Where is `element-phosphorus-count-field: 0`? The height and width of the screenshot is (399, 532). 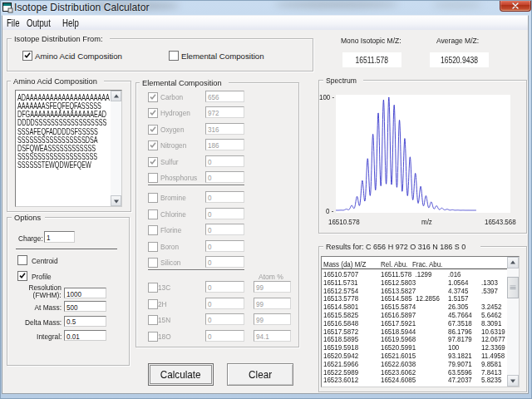
element-phosphorus-count-field: 0 is located at coordinates (224, 177).